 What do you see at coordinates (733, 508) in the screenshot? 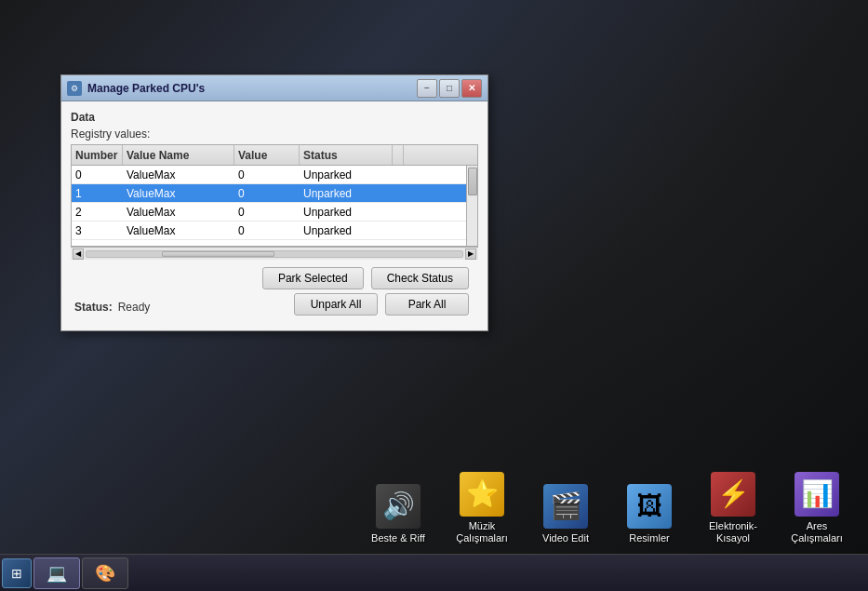
I see `desktop-icon-elektronik: ⚡ Elektronik-Kısayol` at bounding box center [733, 508].